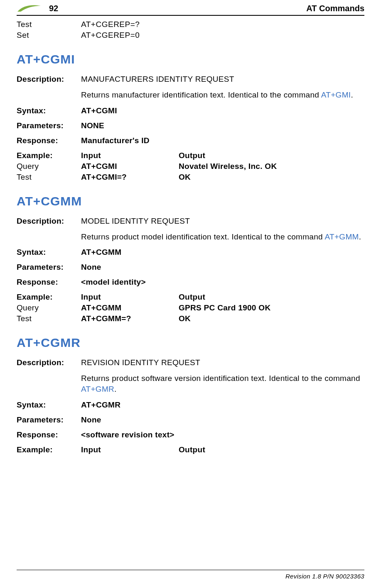  What do you see at coordinates (130, 319) in the screenshot?
I see `example-input: AT+CGMM=?` at bounding box center [130, 319].